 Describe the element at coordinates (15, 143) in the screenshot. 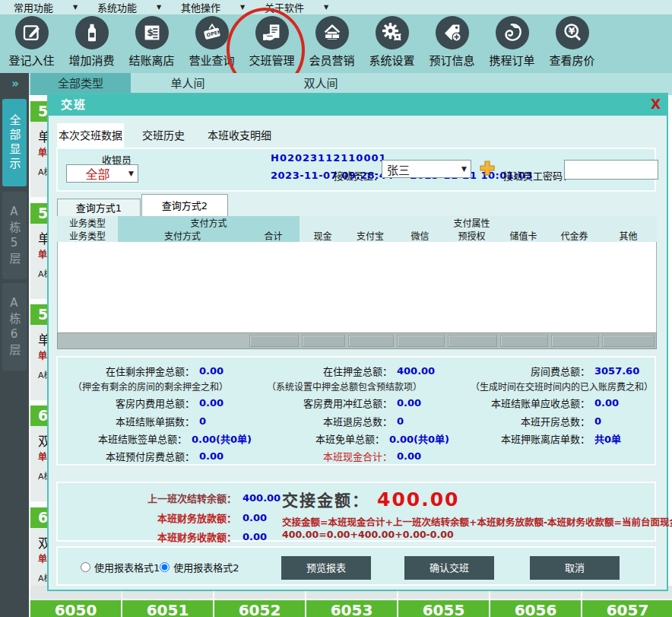

I see `sidebar-tab-label: 全部显示` at that location.